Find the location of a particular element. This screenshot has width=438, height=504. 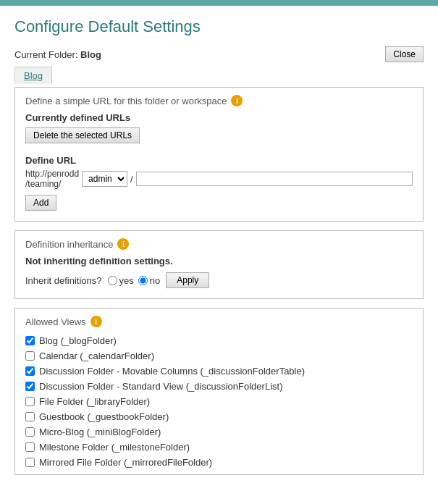

url-section-legend: Define a simple URL for this folder or w… is located at coordinates (219, 101).